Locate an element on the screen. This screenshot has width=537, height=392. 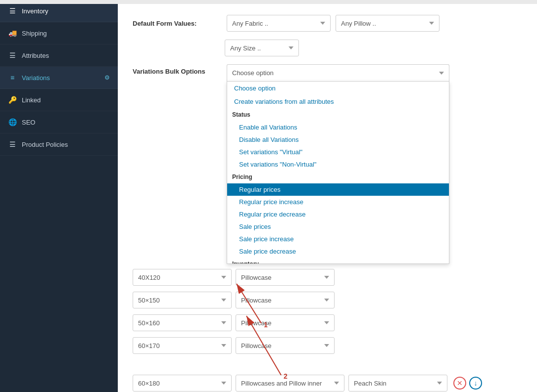
dd-sale-price-decrease: Sale price decrease is located at coordinates (338, 251).